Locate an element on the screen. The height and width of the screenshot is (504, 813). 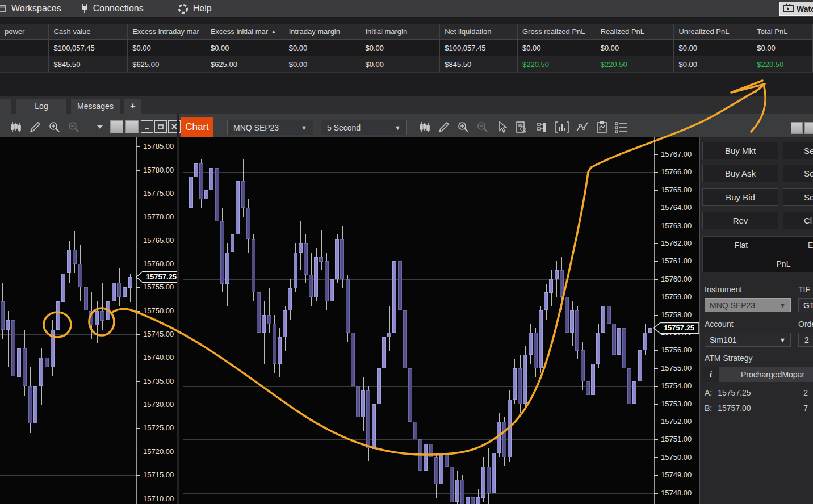
tab-stub is located at coordinates (6, 106).